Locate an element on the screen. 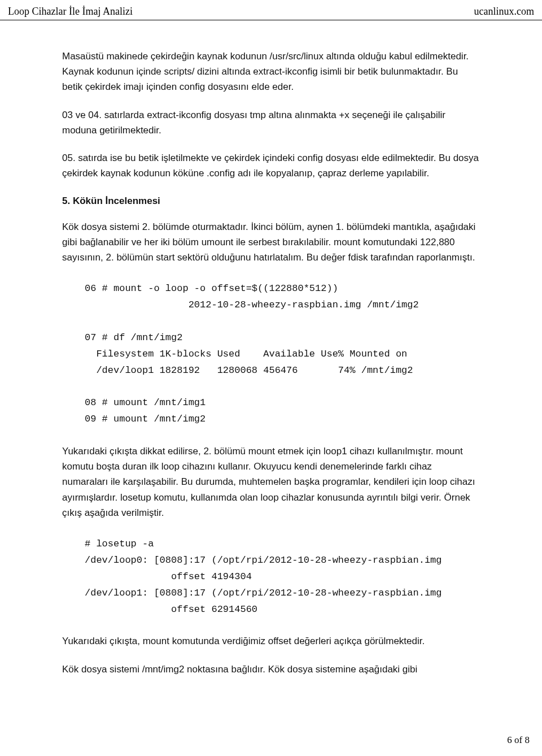 The height and width of the screenshot is (756, 542). paragraph-3: 05. satırda ise bu betik işletilmekte ve… is located at coordinates (271, 166).